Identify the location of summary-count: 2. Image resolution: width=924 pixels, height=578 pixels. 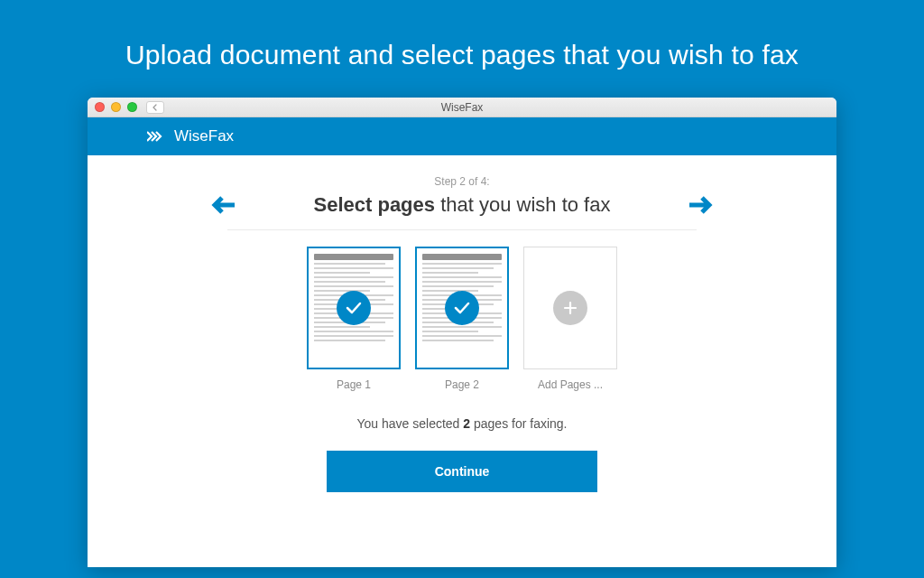
(467, 424).